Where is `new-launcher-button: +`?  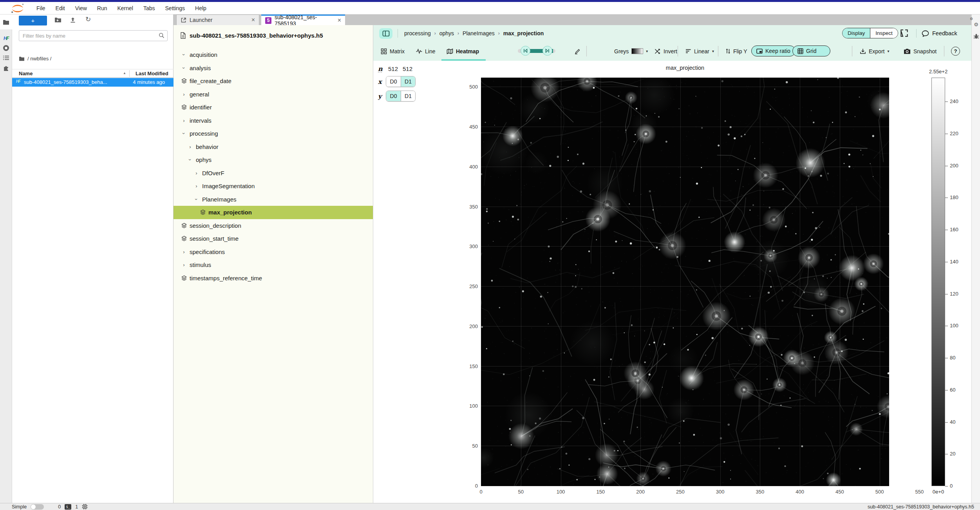 new-launcher-button: + is located at coordinates (33, 20).